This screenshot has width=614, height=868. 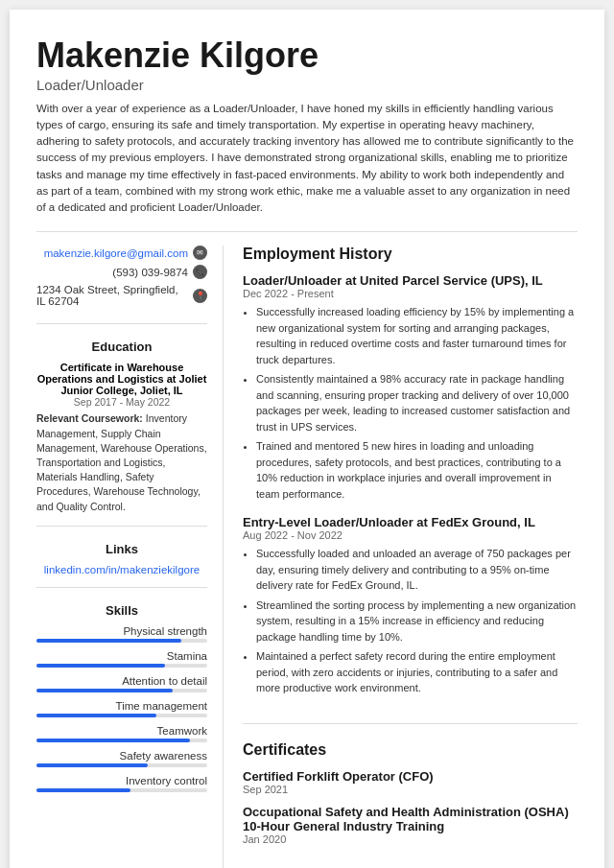 I want to click on education-section: Education Certificate in Warehouse Opera…, so click(x=122, y=434).